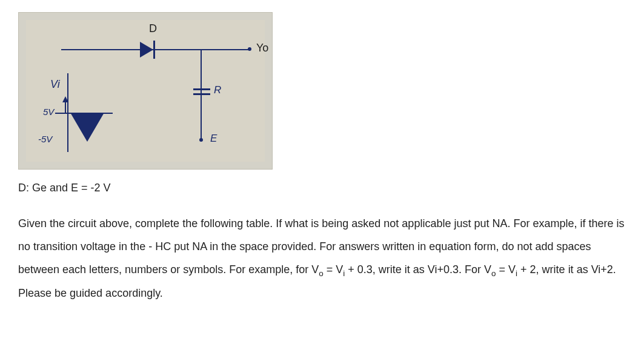 Image resolution: width=644 pixels, height=347 pixels. Describe the element at coordinates (217, 90) in the screenshot. I see `label-r: R` at that location.